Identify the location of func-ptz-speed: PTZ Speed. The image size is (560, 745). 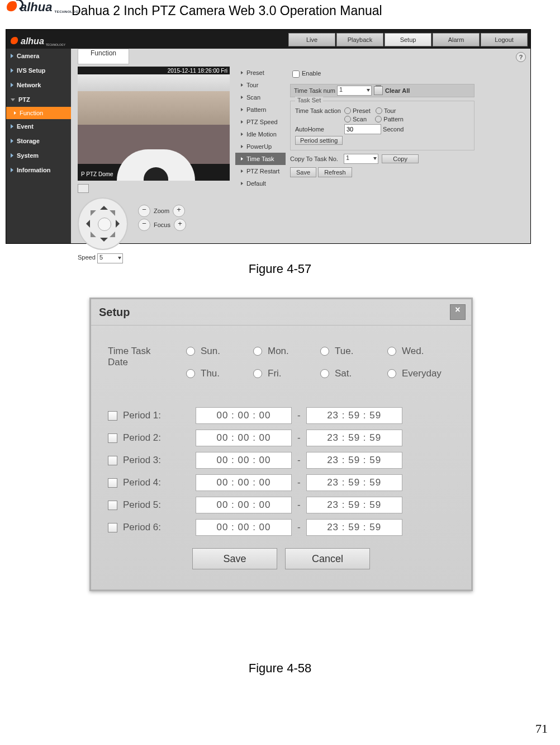
(260, 122).